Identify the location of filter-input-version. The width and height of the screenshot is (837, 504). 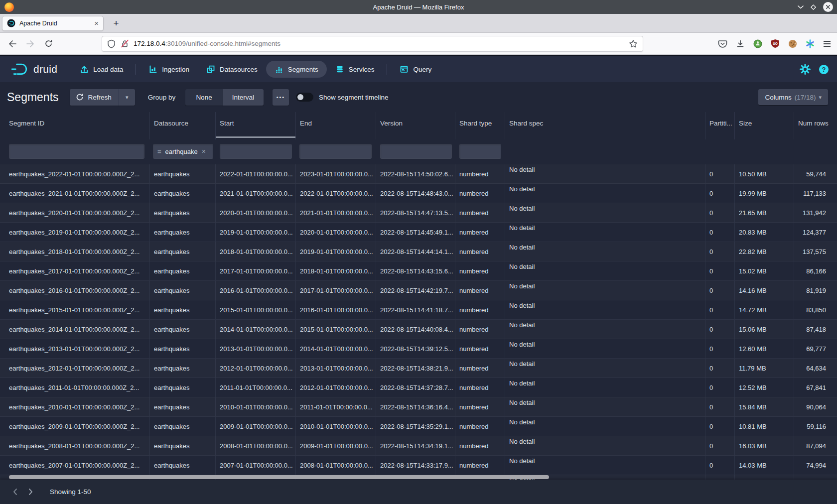
(416, 151).